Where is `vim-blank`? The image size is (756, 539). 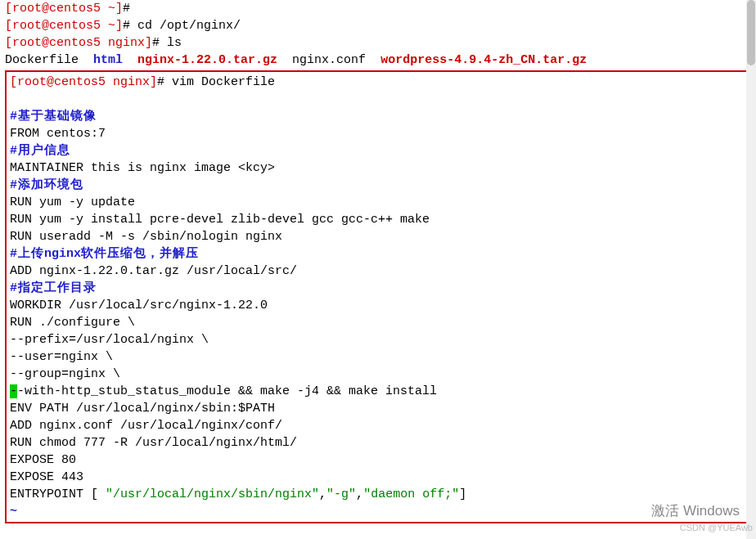 vim-blank is located at coordinates (378, 100).